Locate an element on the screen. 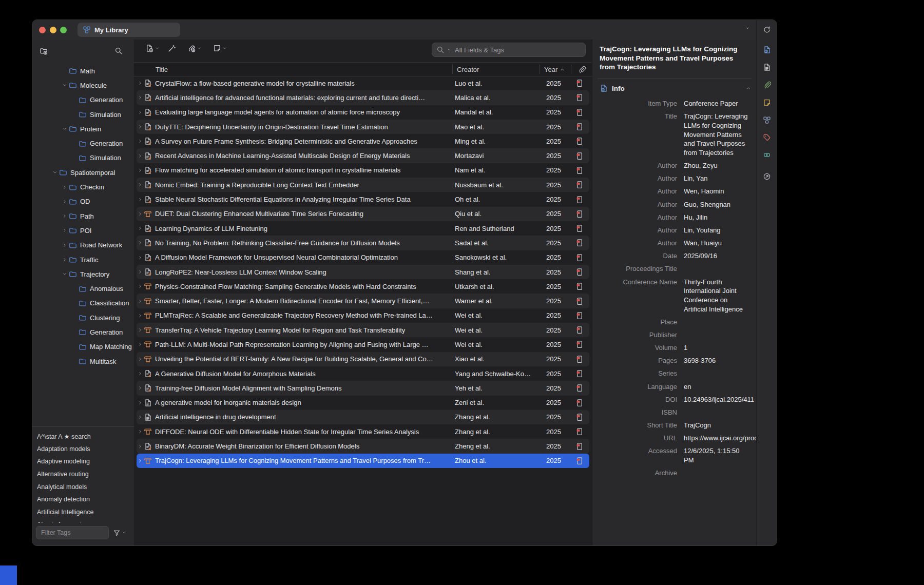 Image resolution: width=924 pixels, height=585 pixels. collection-item: Spatiotemporal is located at coordinates (83, 172).